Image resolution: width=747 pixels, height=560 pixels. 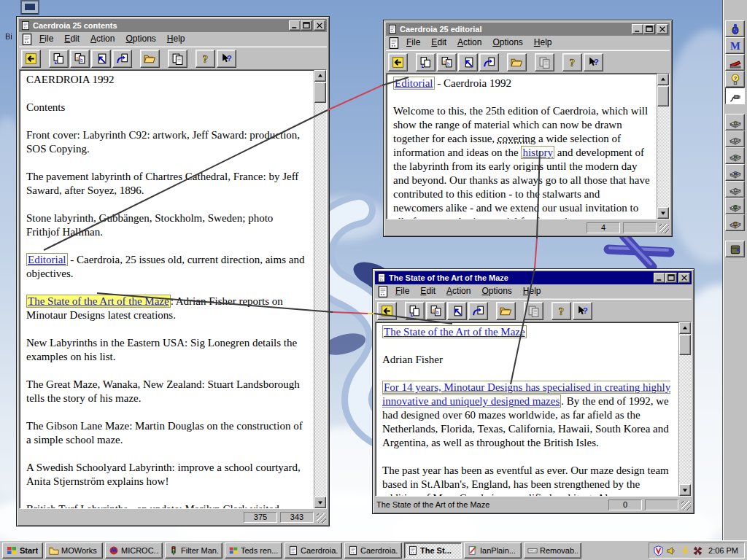 What do you see at coordinates (735, 190) in the screenshot?
I see `card-device-button` at bounding box center [735, 190].